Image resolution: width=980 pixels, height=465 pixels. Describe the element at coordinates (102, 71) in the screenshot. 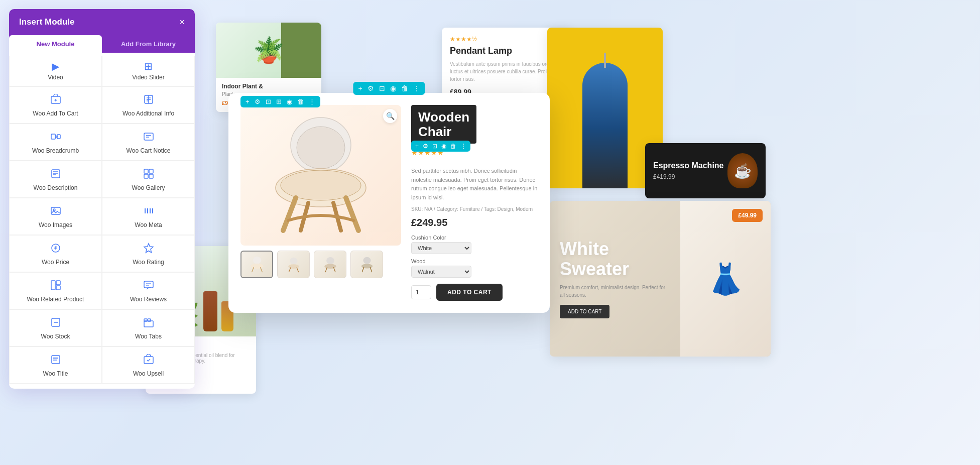

I see `module-top-row: ▶ Video ⊞ Video Slider` at that location.